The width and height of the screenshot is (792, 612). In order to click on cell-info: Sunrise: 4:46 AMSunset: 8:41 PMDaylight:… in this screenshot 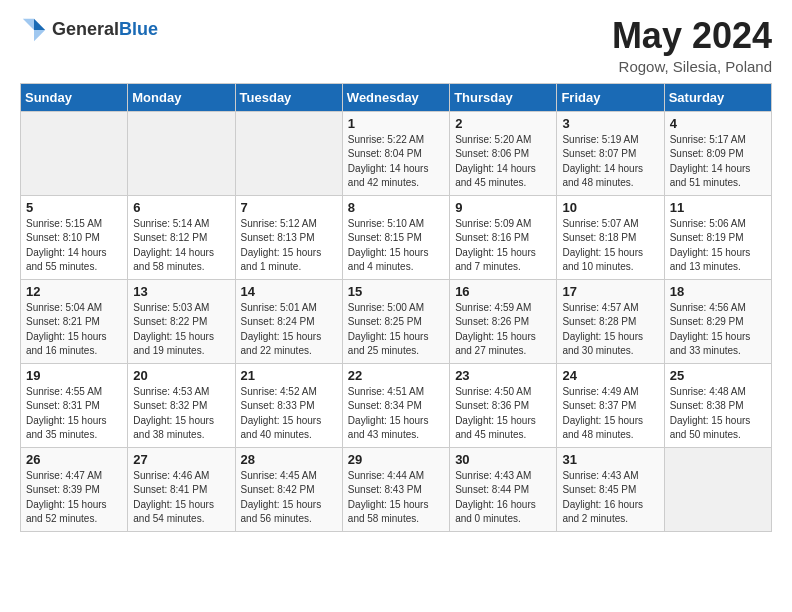, I will do `click(181, 498)`.